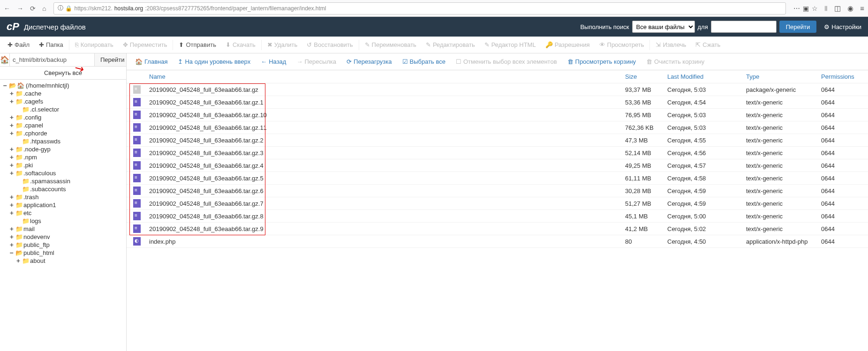 This screenshot has width=868, height=351. I want to click on bookmark-icon: ☆, so click(815, 8).